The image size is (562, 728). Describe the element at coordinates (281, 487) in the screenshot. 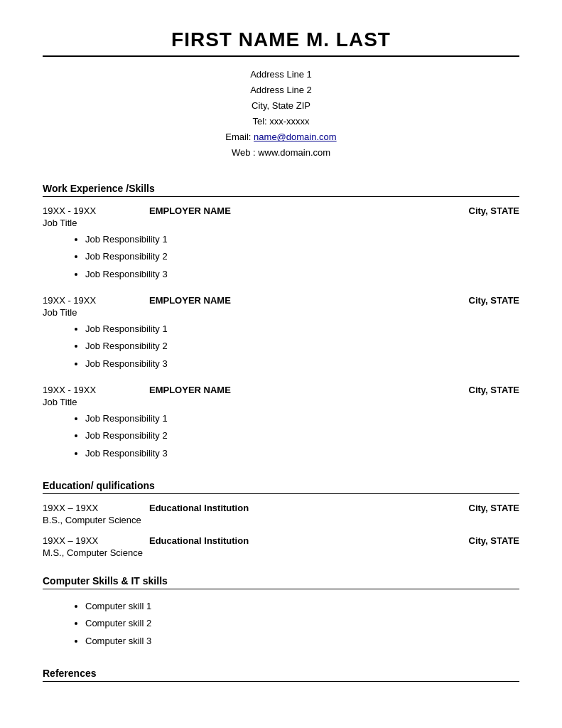

I see `education-section-header: Education/ qulifications` at that location.